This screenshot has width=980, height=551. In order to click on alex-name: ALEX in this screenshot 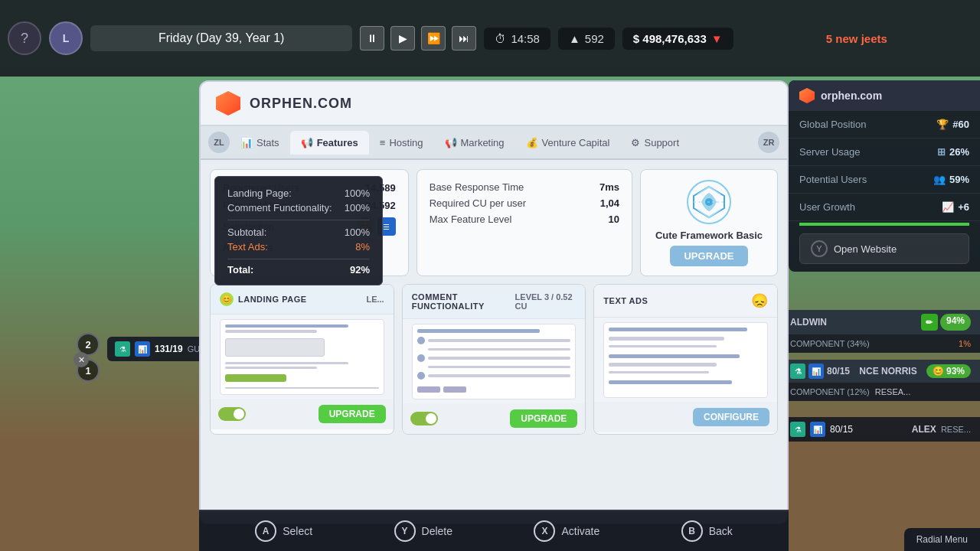, I will do `click(924, 429)`.